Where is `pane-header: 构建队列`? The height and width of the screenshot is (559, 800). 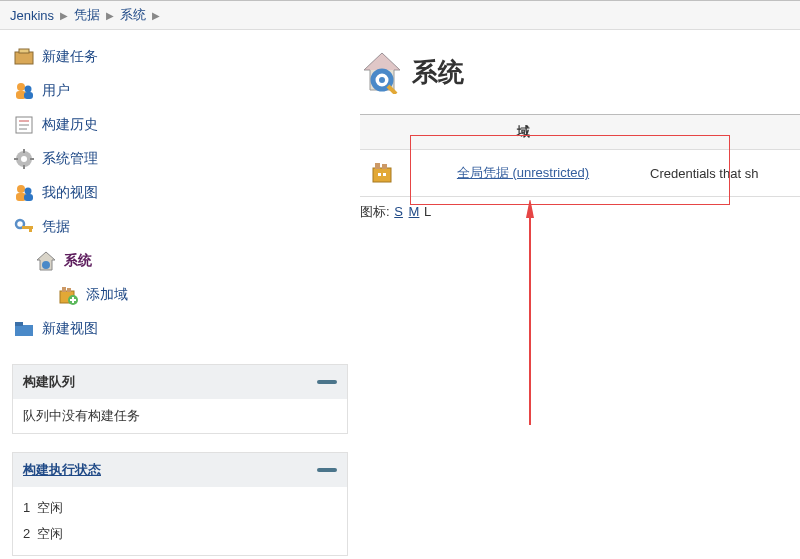
pane-header: 构建队列 is located at coordinates (180, 382).